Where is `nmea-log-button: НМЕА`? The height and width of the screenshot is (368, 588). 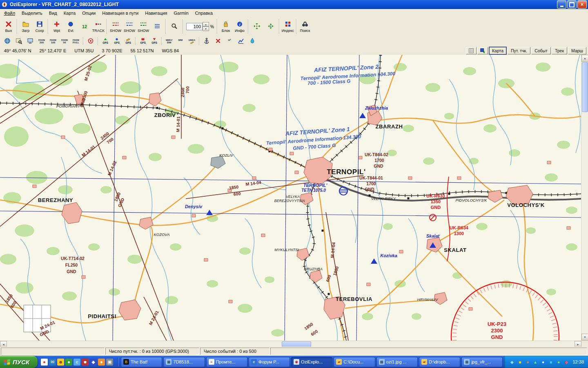 nmea-log-button: НМЕА is located at coordinates (192, 41).